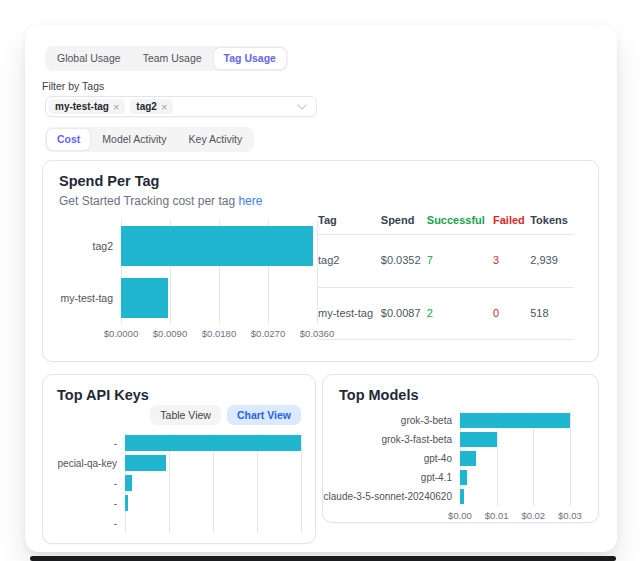 This screenshot has width=640, height=561. Describe the element at coordinates (216, 140) in the screenshot. I see `tab-key-activity: Key Activity` at that location.